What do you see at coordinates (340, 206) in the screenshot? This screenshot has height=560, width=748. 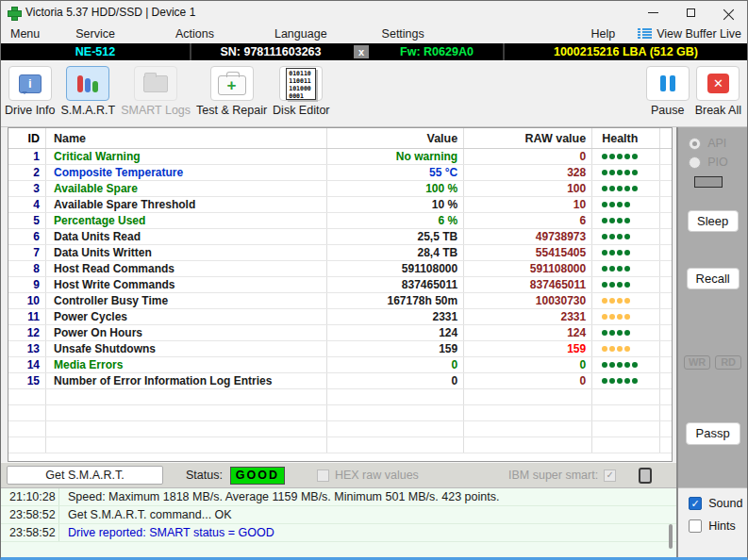 I see `table-row: 4 Available Spare Threshold 10 % 10` at bounding box center [340, 206].